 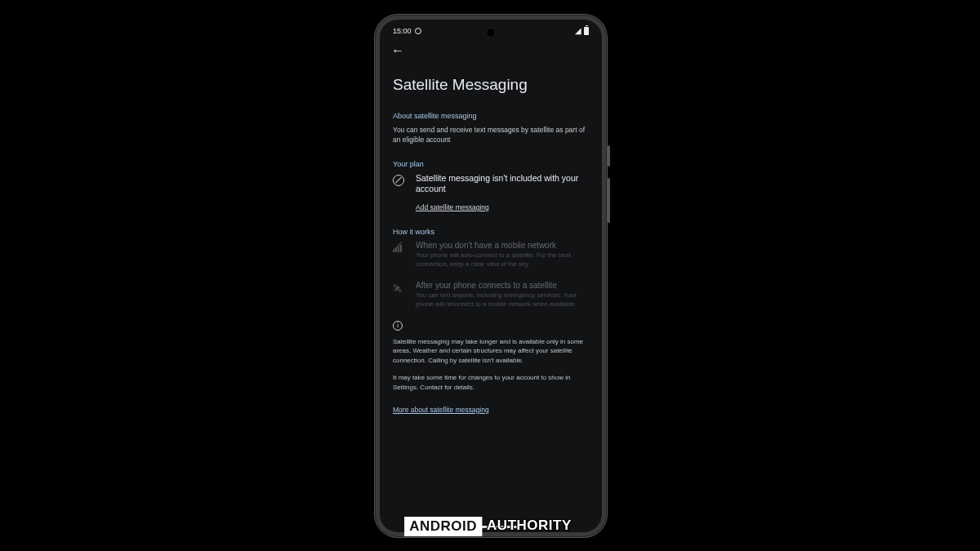 I want to click on watermark: ANDROID AUTHORITY, so click(x=490, y=527).